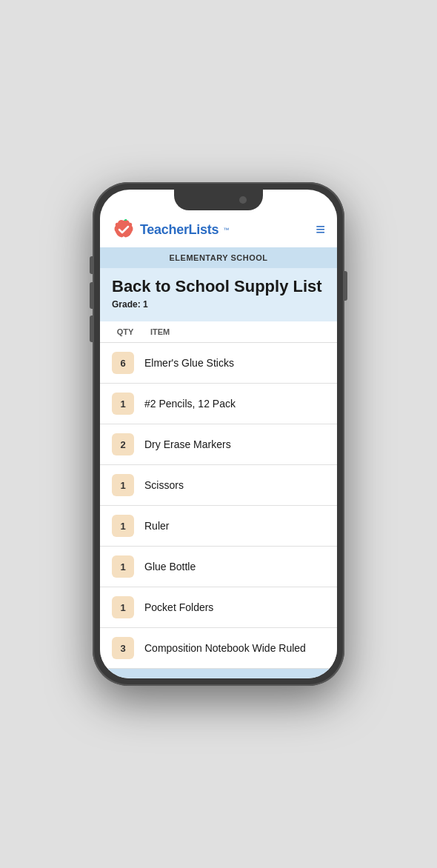 The width and height of the screenshot is (437, 868). What do you see at coordinates (170, 567) in the screenshot?
I see `item-name: Glue Bottle` at bounding box center [170, 567].